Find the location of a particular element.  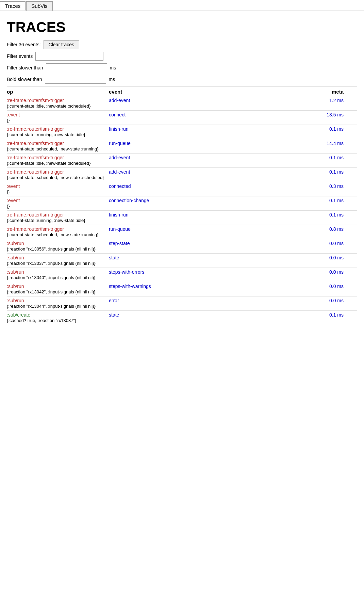

op-cell: :sub/create is located at coordinates (58, 315).